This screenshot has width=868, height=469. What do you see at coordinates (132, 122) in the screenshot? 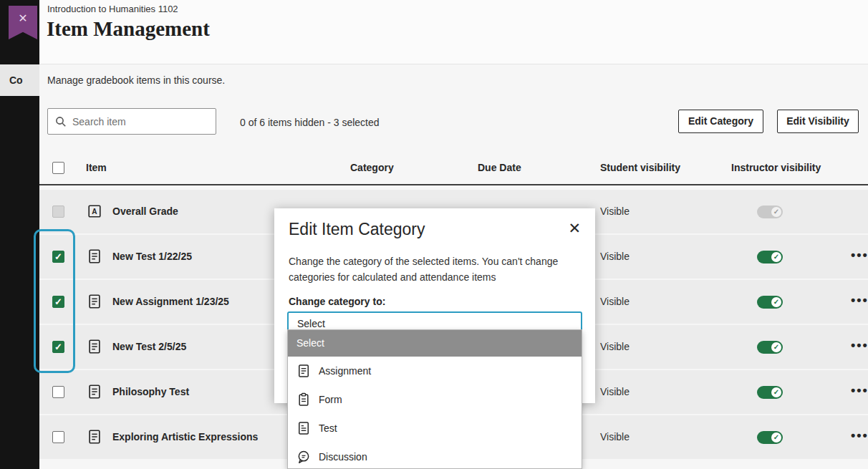
I see `search-box` at bounding box center [132, 122].